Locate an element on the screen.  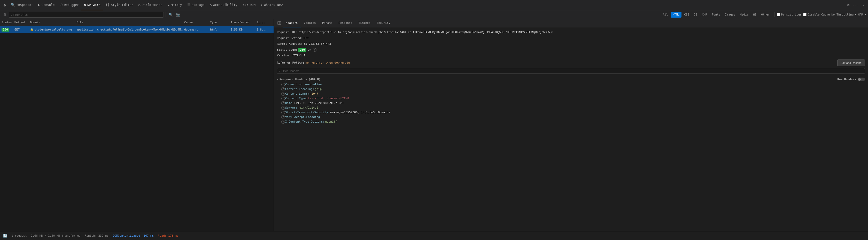
tab-inspector-label: Inspector is located at coordinates (25, 5).